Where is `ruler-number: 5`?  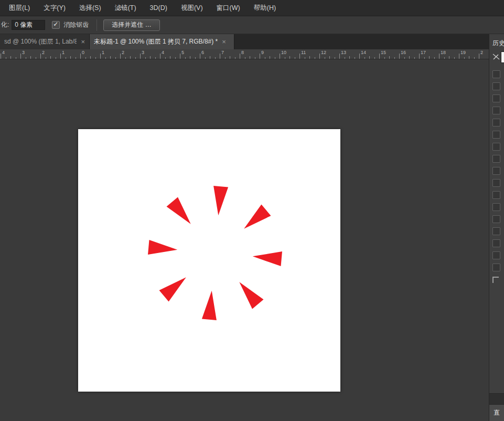
ruler-number: 5 is located at coordinates (183, 52).